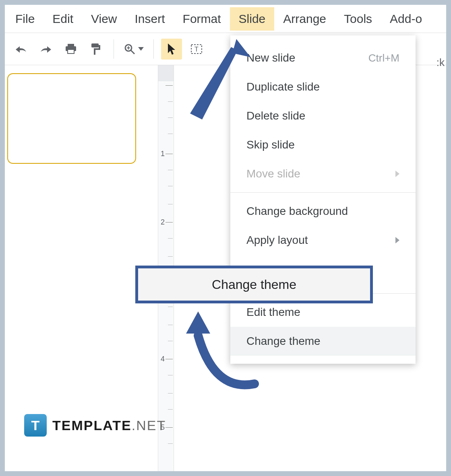 The width and height of the screenshot is (451, 476). I want to click on menu-item-change-theme: Change theme, so click(323, 341).